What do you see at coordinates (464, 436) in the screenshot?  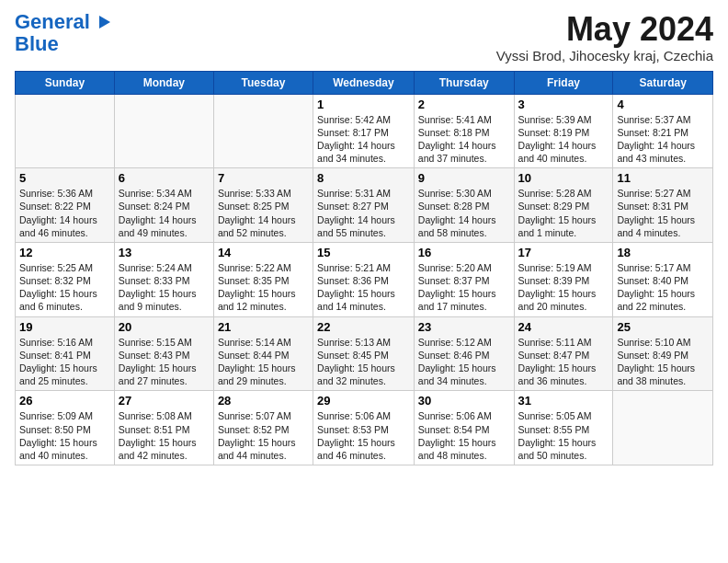 I see `day-info: Sunrise: 5:06 AM Sunset: 8:54 PM Dayligh…` at bounding box center [464, 436].